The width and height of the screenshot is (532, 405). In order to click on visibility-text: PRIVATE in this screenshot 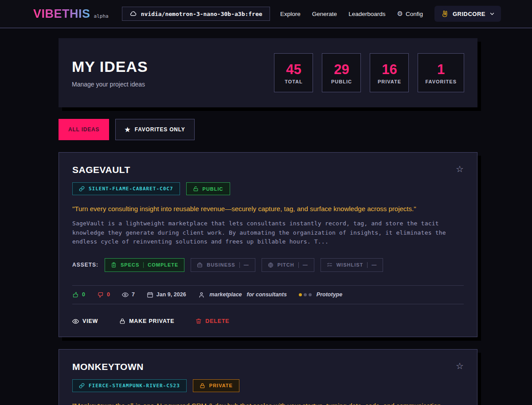, I will do `click(221, 385)`.